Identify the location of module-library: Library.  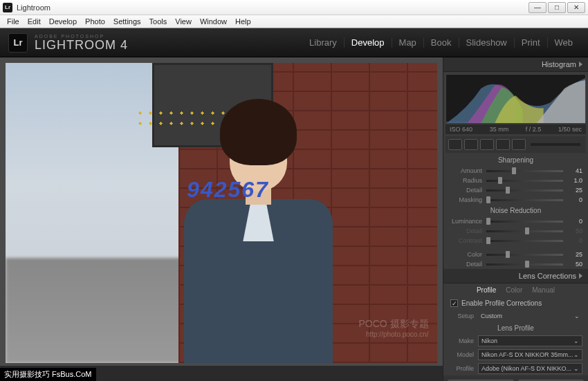
(324, 43).